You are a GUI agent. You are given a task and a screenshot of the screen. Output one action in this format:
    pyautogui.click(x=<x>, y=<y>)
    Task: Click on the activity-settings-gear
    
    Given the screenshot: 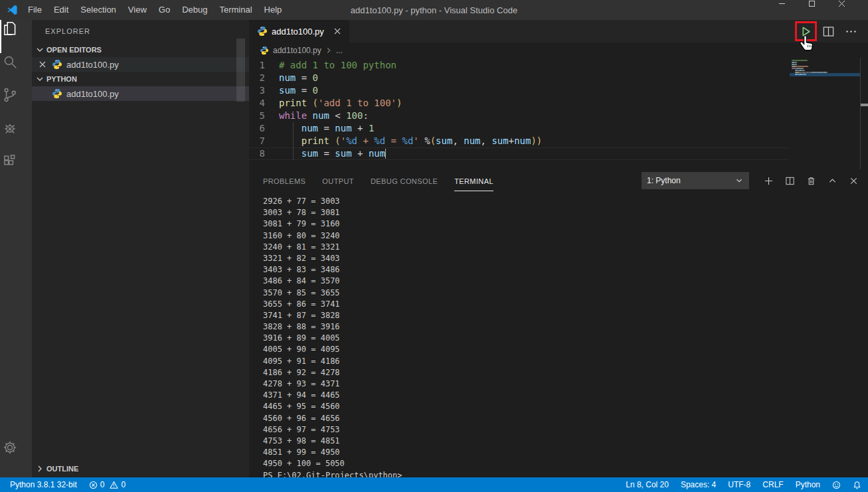 What is the action you would take?
    pyautogui.click(x=16, y=455)
    